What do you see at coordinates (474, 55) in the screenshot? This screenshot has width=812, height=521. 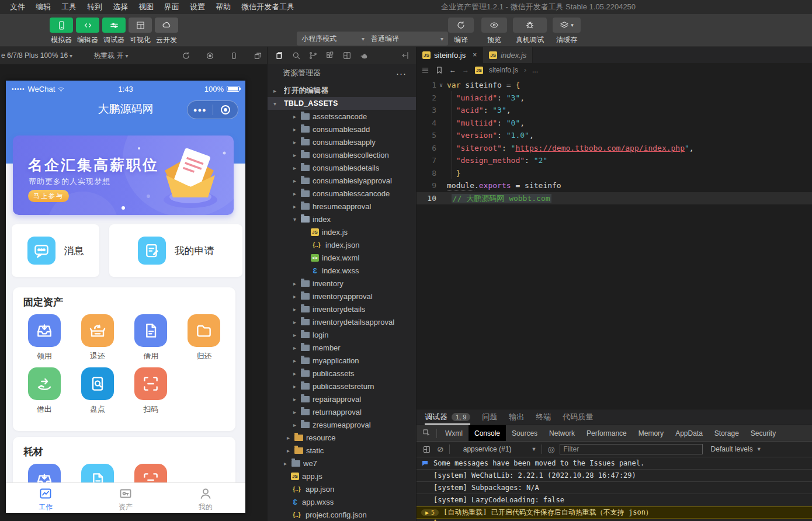 I see `close-icon: ×` at bounding box center [474, 55].